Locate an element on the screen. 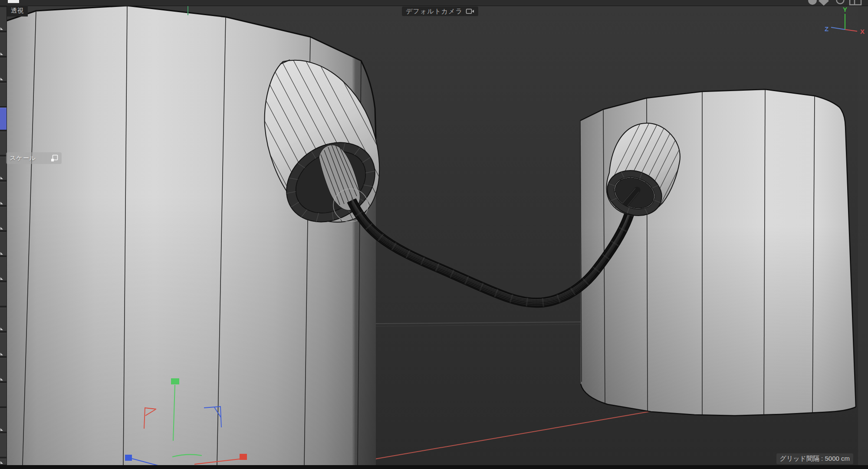 The image size is (868, 469). axis-z-label: Z is located at coordinates (826, 29).